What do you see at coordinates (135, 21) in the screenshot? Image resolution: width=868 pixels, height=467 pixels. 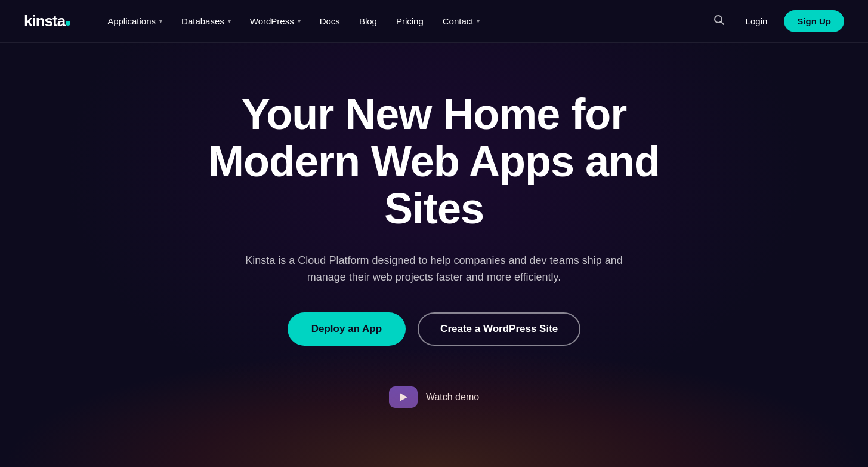 I see `nav-item-applications: Applications ▾` at bounding box center [135, 21].